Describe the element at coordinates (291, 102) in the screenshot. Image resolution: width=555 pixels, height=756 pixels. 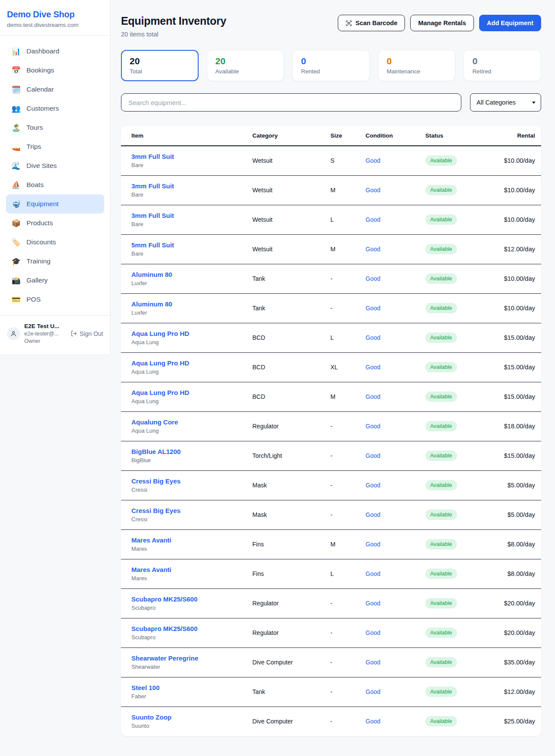
I see `search-input` at that location.